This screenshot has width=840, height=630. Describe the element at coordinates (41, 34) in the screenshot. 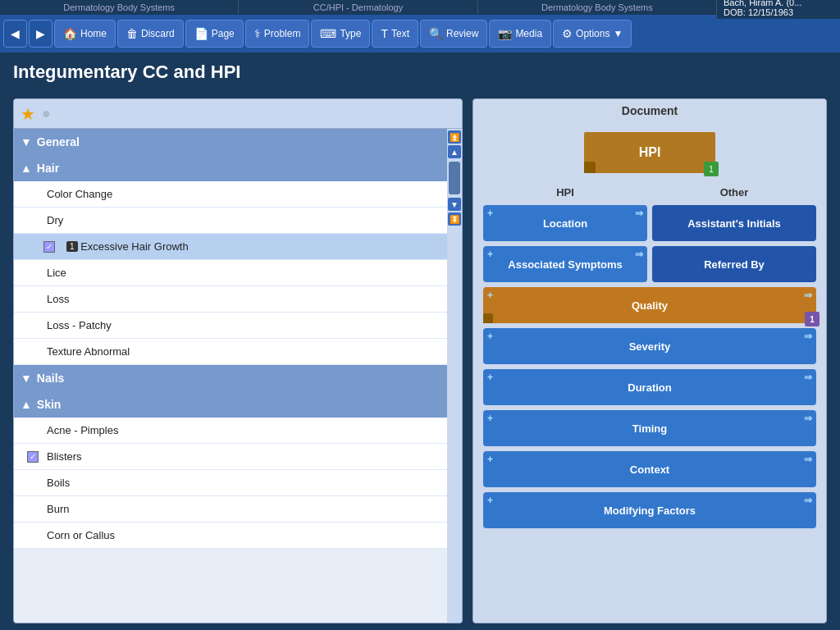

I see `forward-button: ▶` at that location.